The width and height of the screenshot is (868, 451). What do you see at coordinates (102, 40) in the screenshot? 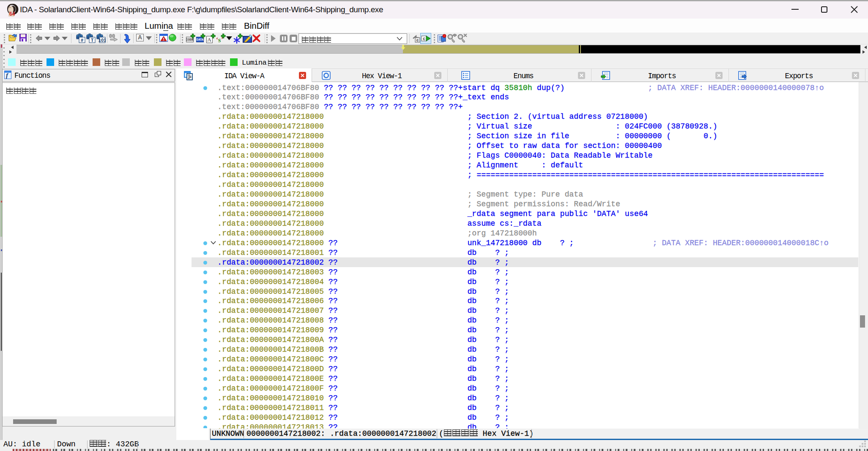
I see `svg-text: 101` at bounding box center [102, 40].